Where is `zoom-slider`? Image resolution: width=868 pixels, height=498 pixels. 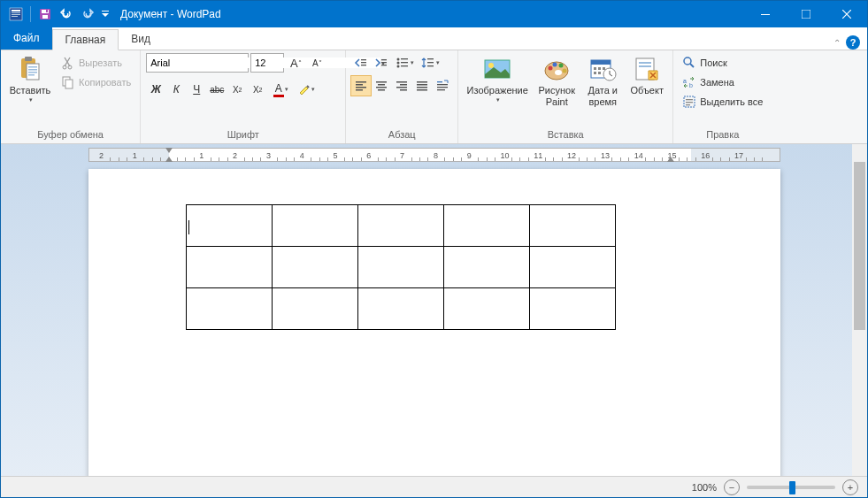
zoom-slider is located at coordinates (791, 487).